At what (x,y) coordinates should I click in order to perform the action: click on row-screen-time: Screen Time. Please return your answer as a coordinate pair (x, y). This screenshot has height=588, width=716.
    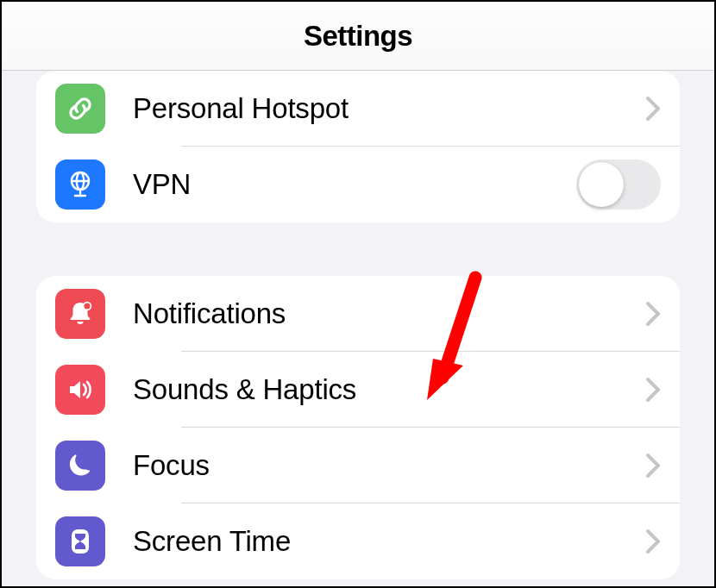
    Looking at the image, I should click on (358, 541).